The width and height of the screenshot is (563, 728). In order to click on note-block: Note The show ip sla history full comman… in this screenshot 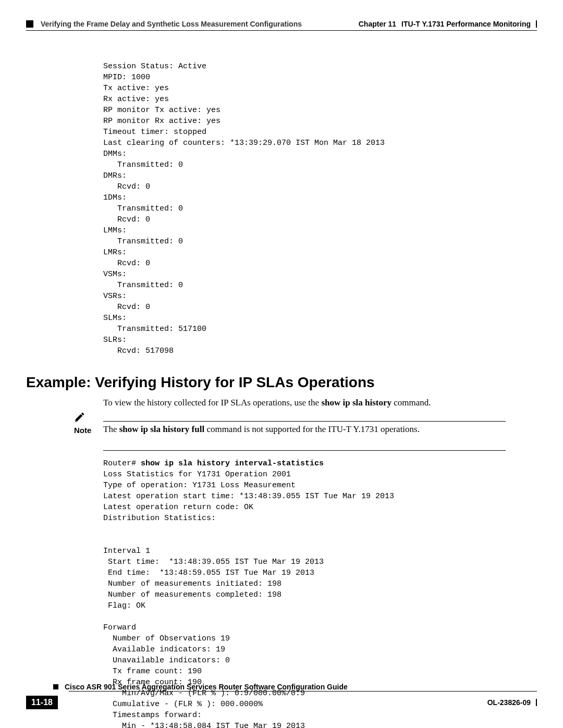, I will do `click(290, 436)`.